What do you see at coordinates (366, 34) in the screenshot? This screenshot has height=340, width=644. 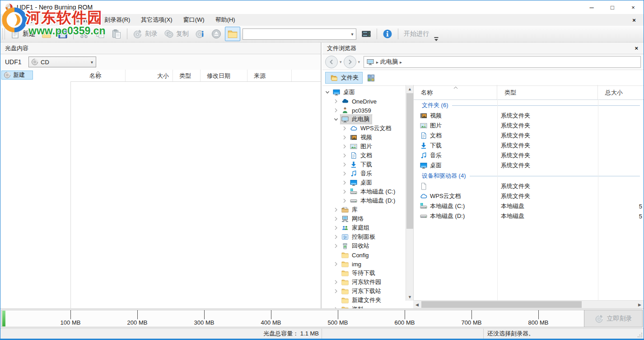 I see `drives-button` at bounding box center [366, 34].